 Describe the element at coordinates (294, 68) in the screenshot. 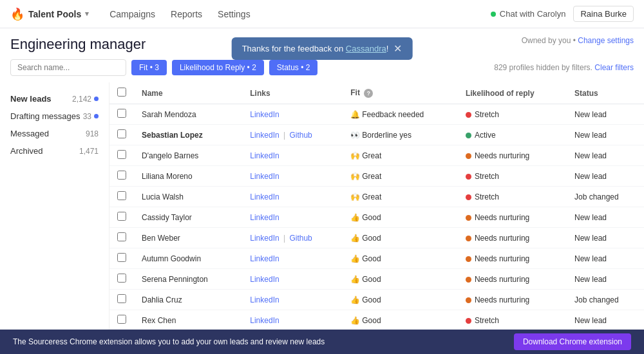

I see `status-filter-button: Status • 2` at that location.